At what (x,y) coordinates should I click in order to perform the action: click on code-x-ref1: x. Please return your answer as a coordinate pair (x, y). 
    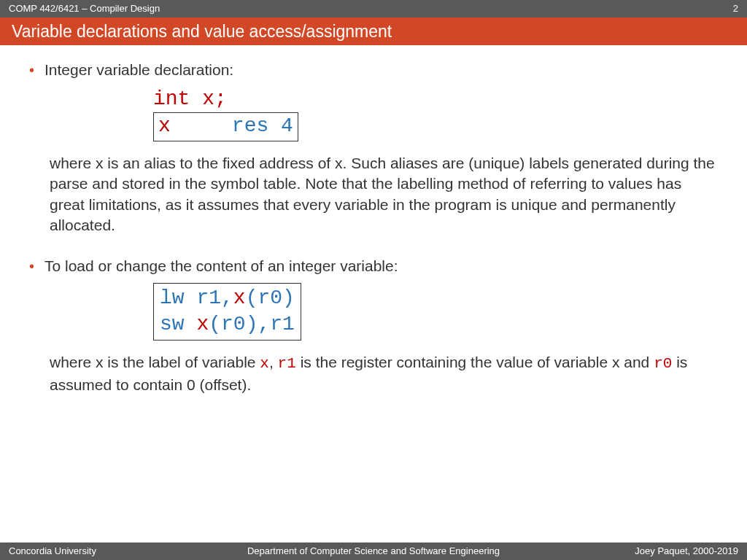
    Looking at the image, I should click on (239, 298).